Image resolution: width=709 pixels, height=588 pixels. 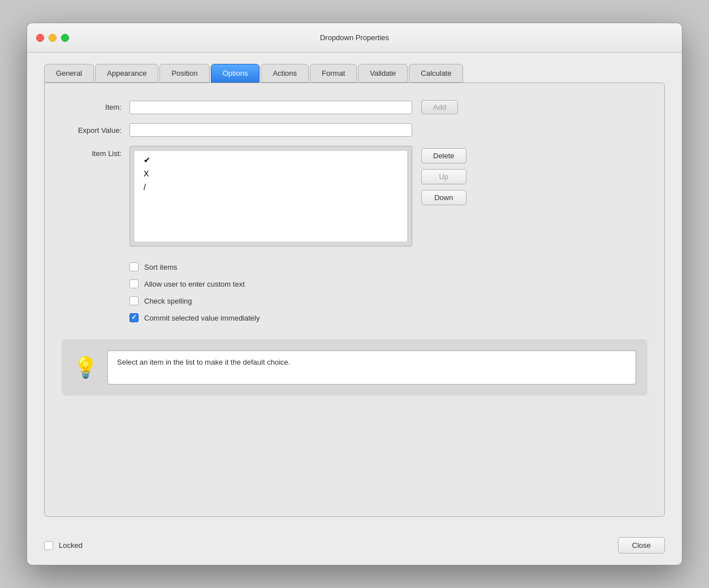 I want to click on item-list-row: Item List: ✔ X / Delete Up Down, so click(x=354, y=196).